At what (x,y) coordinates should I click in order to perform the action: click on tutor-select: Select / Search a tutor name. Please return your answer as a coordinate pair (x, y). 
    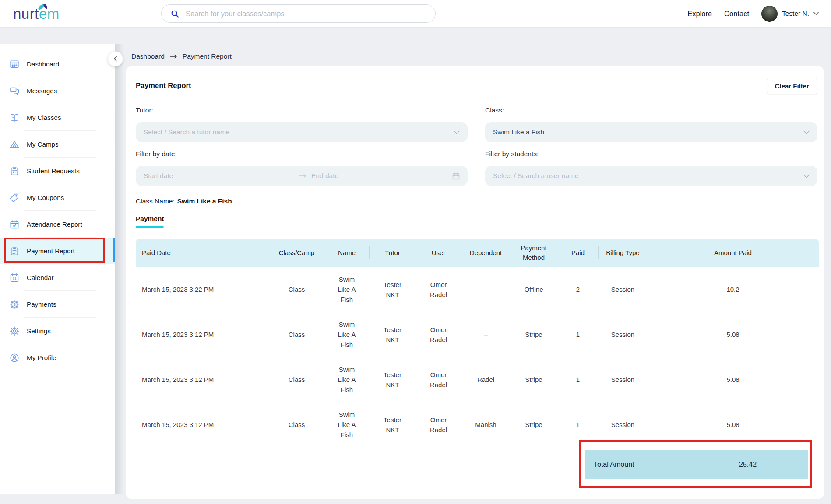
    Looking at the image, I should click on (302, 132).